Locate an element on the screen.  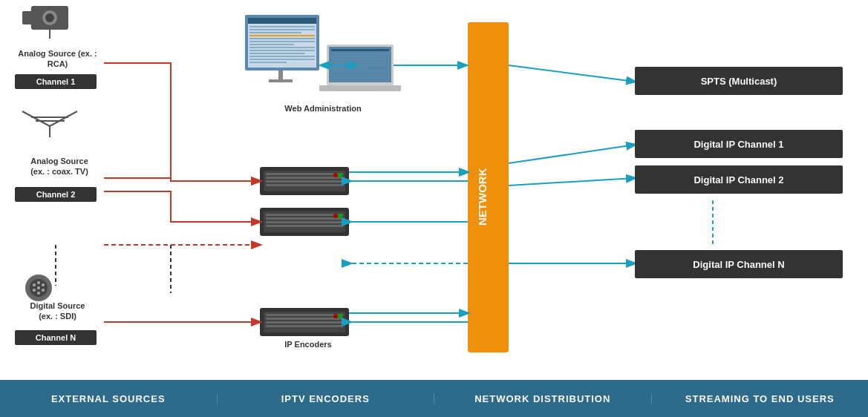
web-admin-label: Web Administration is located at coordinates (323, 108).